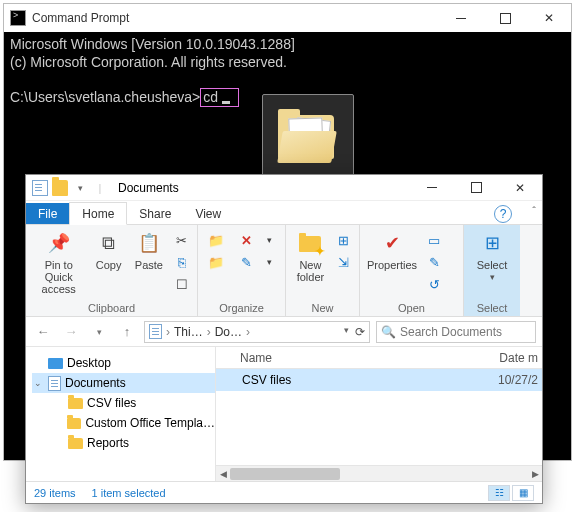 This screenshot has height=512, width=575. What do you see at coordinates (492, 278) in the screenshot?
I see `chevron-down-icon: ▾` at bounding box center [492, 278].